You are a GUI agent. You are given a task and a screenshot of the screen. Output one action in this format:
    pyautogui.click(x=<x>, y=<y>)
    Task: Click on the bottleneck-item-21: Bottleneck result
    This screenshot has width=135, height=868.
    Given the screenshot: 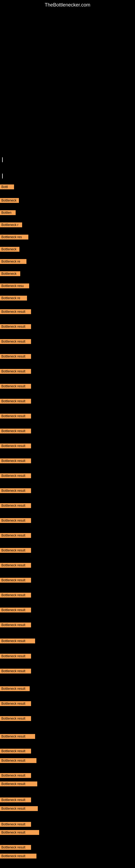 What is the action you would take?
    pyautogui.click(x=15, y=461)
    